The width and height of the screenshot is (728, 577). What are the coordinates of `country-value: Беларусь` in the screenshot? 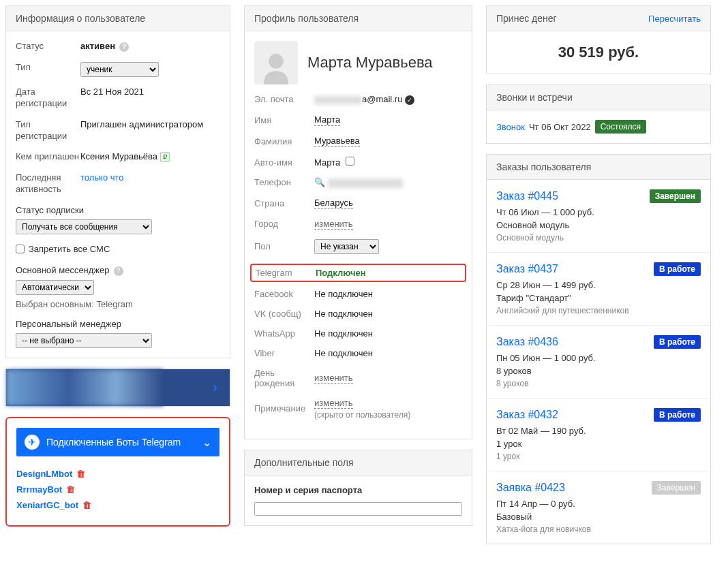 It's located at (334, 203).